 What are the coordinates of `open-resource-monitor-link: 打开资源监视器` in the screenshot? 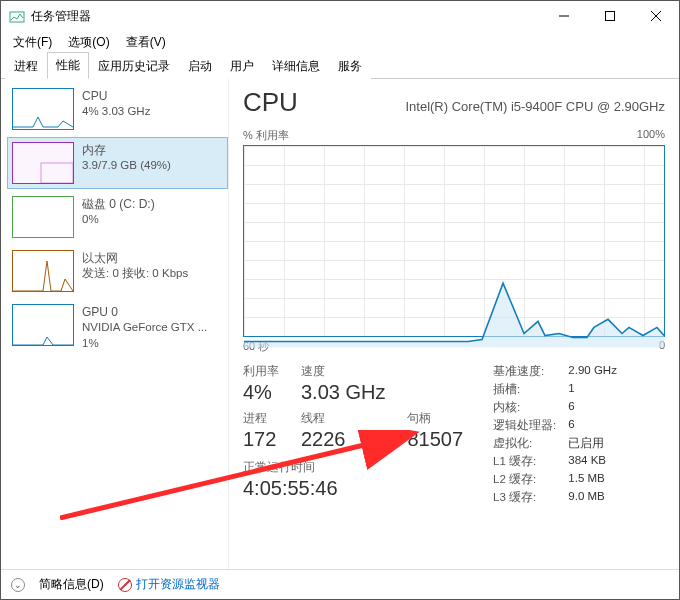 It's located at (169, 584).